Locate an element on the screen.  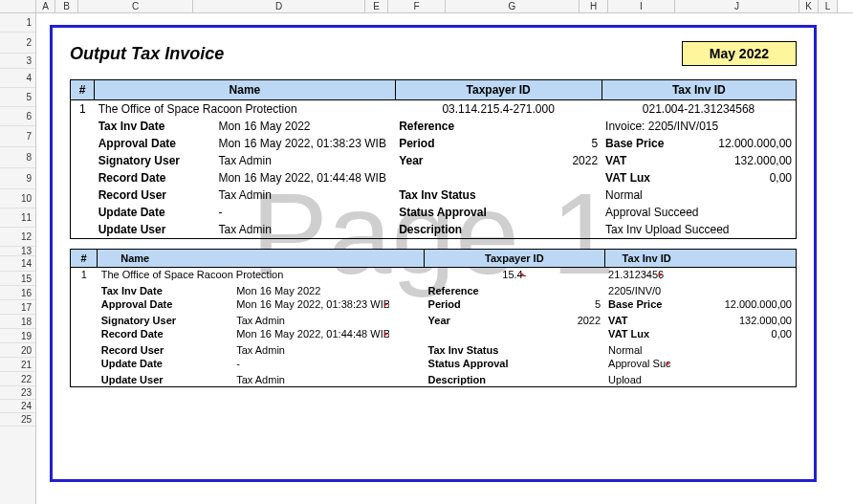
cell: 0,00 is located at coordinates (740, 335).